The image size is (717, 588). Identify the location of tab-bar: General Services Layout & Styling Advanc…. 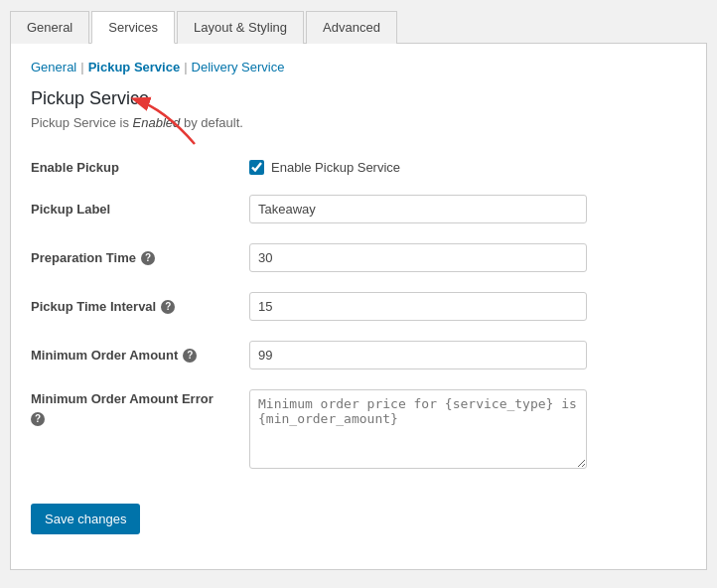
(358, 27).